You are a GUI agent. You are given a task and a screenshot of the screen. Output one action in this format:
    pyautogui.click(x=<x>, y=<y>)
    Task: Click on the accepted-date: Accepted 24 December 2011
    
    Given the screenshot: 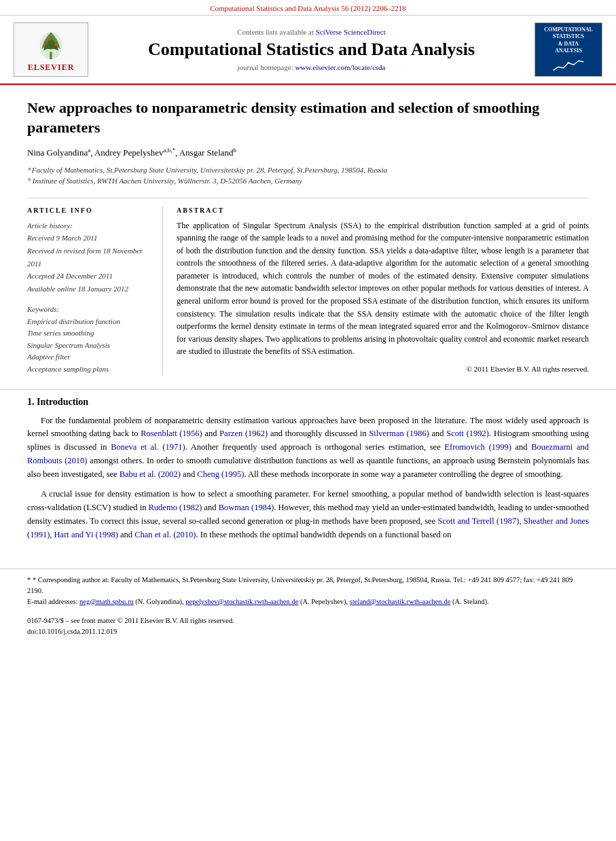 What is the action you would take?
    pyautogui.click(x=90, y=276)
    